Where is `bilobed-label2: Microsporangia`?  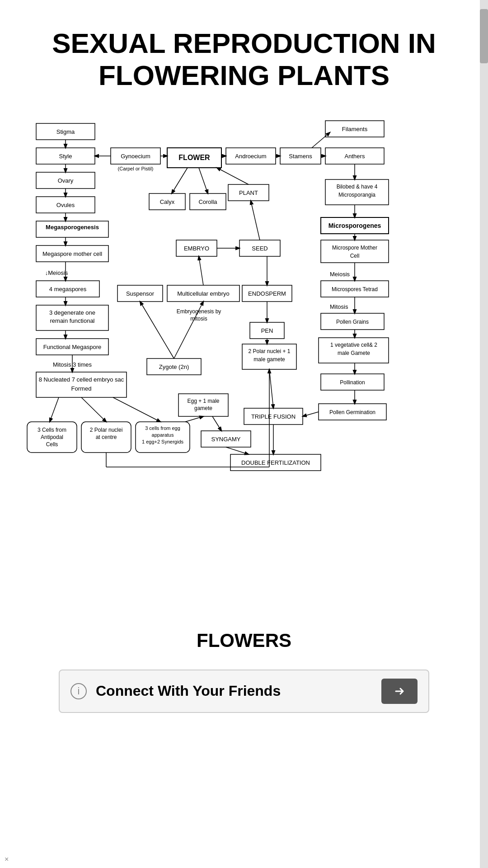
bilobed-label2: Microsporangia is located at coordinates (357, 195).